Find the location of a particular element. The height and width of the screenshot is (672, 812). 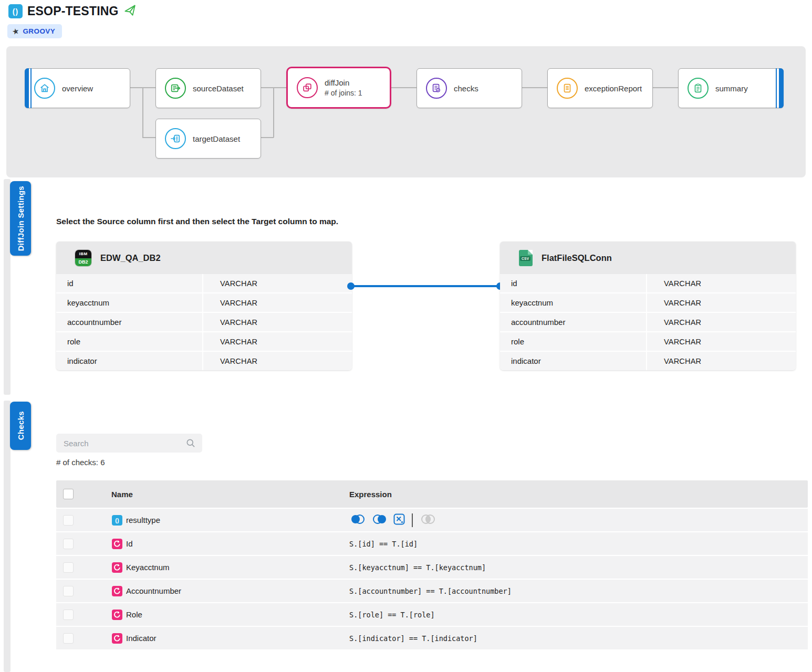

check-name: Accountnumber is located at coordinates (153, 591).